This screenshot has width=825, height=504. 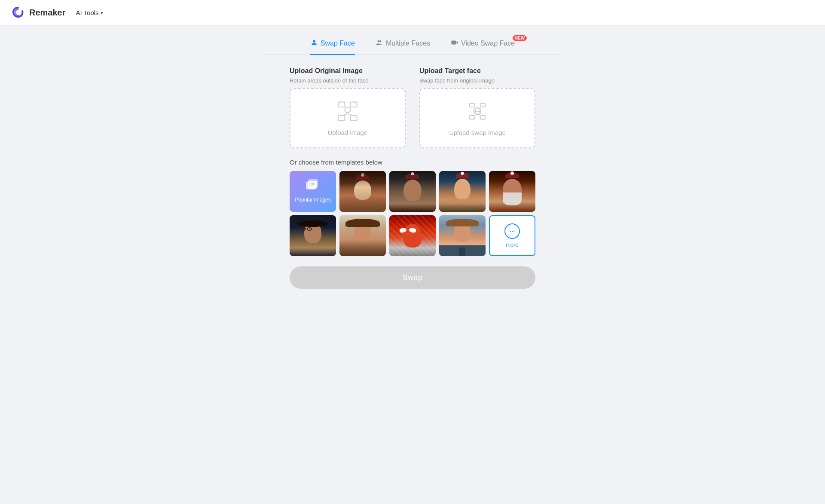 I want to click on header: Remaker AI Tools ▾, so click(x=412, y=13).